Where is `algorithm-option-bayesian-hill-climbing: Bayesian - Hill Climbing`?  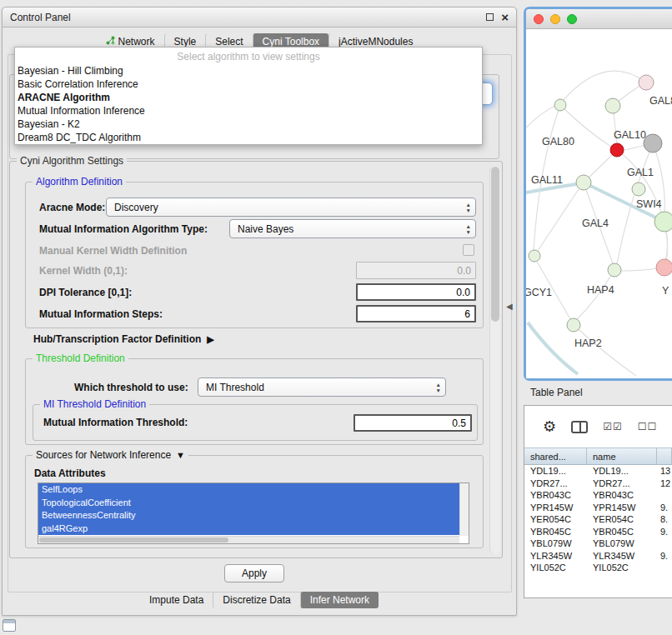 algorithm-option-bayesian-hill-climbing: Bayesian - Hill Climbing is located at coordinates (248, 71).